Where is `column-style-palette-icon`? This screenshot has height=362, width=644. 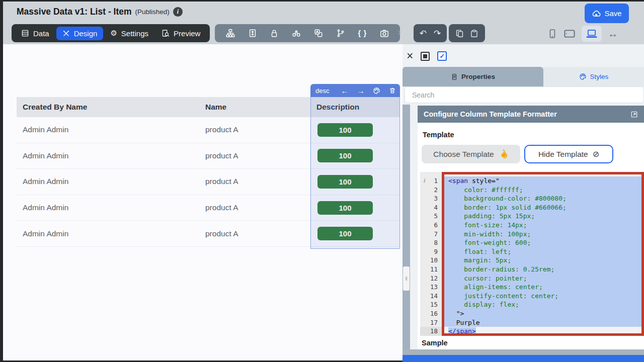 column-style-palette-icon is located at coordinates (376, 90).